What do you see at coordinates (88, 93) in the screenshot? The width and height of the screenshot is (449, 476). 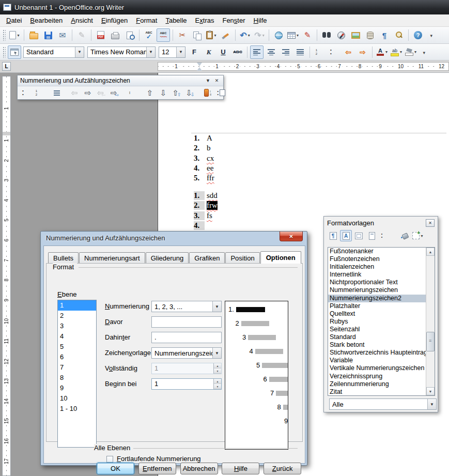 I see `demote-level-button` at bounding box center [88, 93].